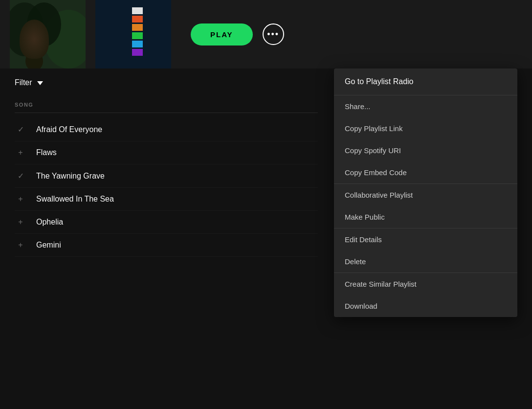 This screenshot has height=409, width=532. Describe the element at coordinates (425, 151) in the screenshot. I see `copy-spotify-uri-item: Copy Spotify URI` at that location.